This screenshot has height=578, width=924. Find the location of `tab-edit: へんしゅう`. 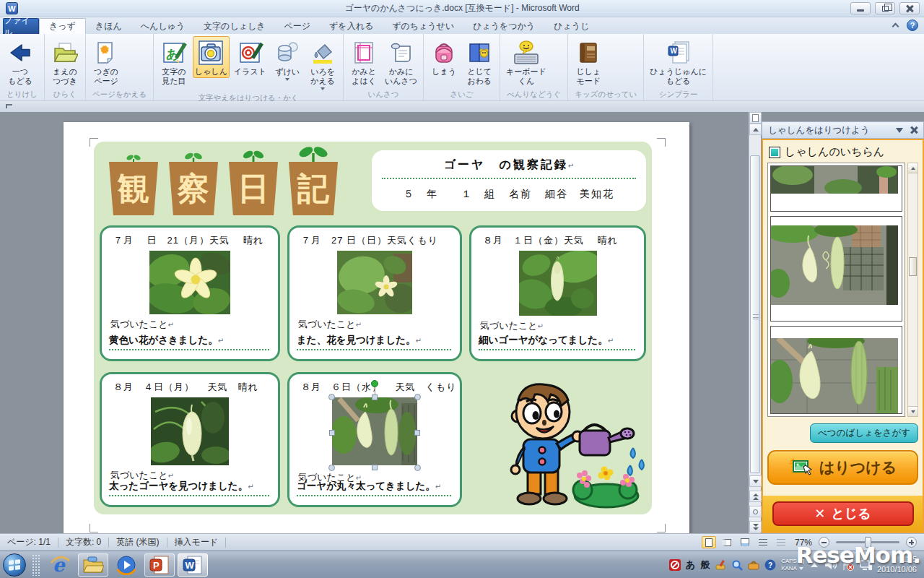

tab-edit: へんしゅう is located at coordinates (163, 26).